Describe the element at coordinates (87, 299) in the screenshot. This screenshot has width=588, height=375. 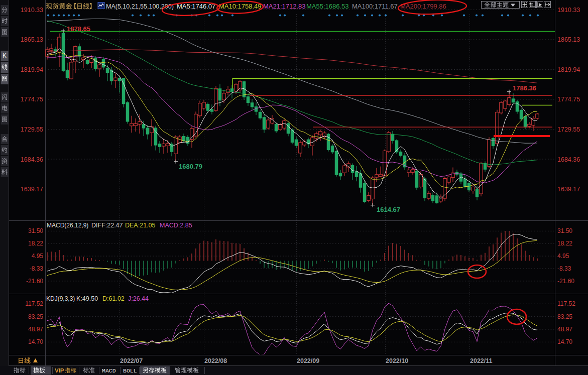
I see `svg-text: K:49.50` at that location.